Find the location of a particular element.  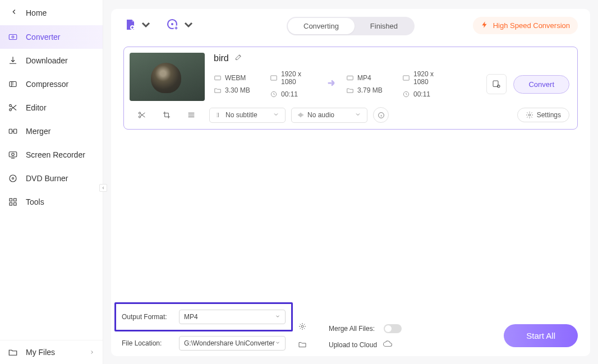

merge-label: Merge All Files: is located at coordinates (352, 329).